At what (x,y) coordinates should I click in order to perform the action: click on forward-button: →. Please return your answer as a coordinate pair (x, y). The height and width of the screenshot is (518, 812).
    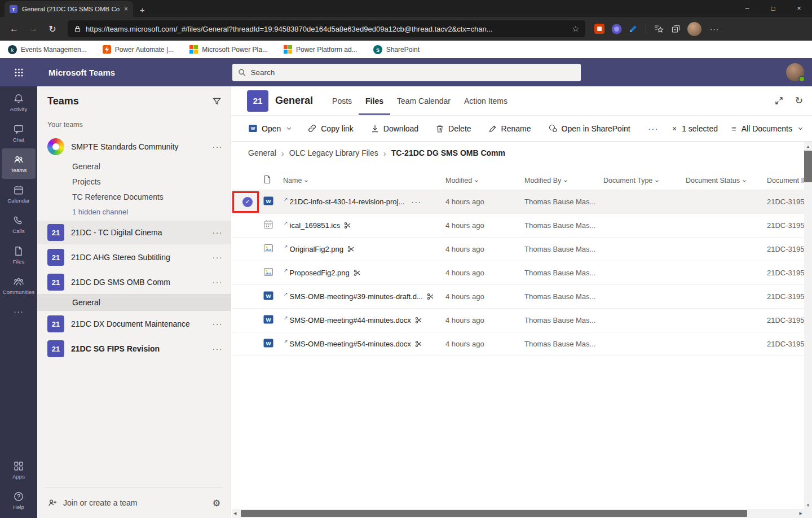
    Looking at the image, I should click on (33, 29).